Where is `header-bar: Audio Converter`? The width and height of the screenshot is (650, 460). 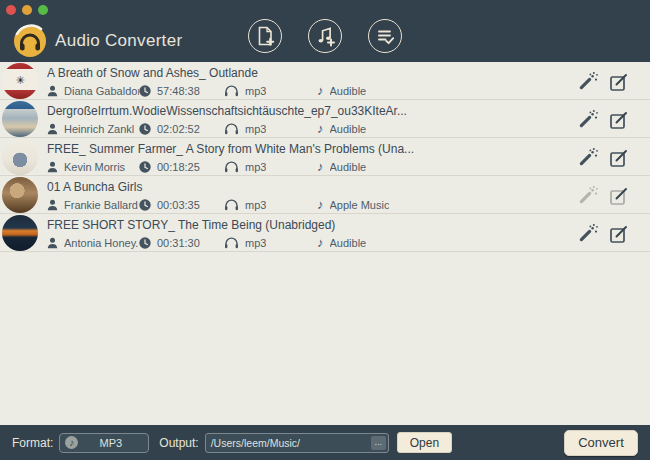
header-bar: Audio Converter is located at coordinates (325, 31).